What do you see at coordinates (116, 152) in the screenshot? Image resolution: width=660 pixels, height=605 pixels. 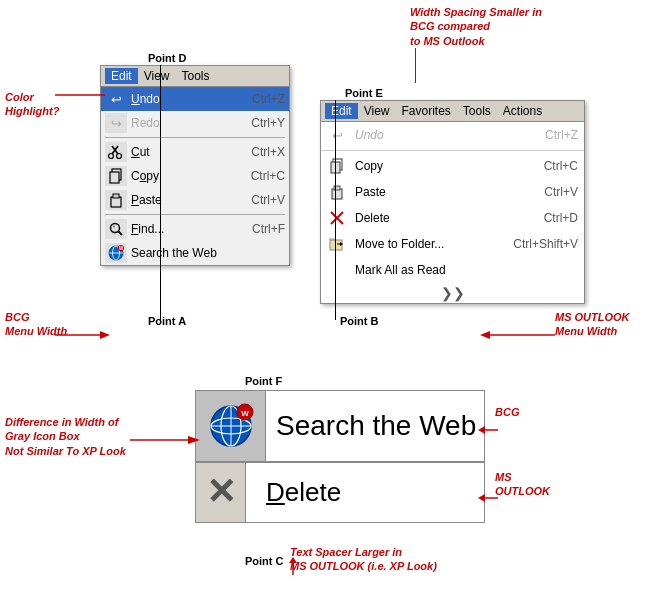 I see `cut-icon` at bounding box center [116, 152].